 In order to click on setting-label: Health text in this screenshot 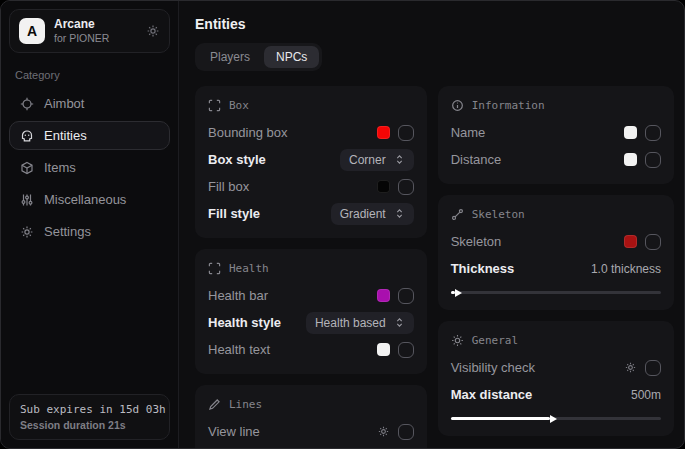, I will do `click(239, 350)`.